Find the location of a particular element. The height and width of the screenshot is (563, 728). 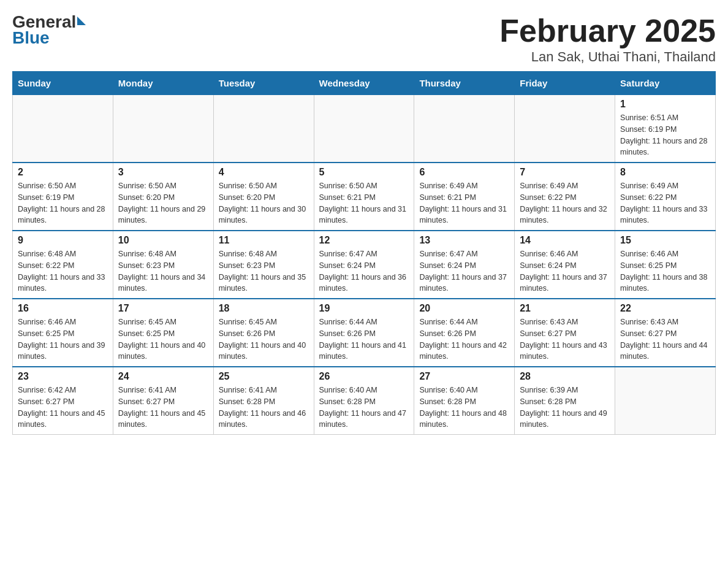

table-row: 24Sunrise: 6:41 AM Sunset: 6:27 PM Dayli… is located at coordinates (163, 401).